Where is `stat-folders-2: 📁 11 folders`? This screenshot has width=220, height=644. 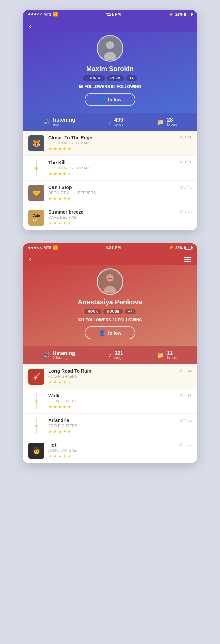 stat-folders-2: 📁 11 folders is located at coordinates (167, 355).